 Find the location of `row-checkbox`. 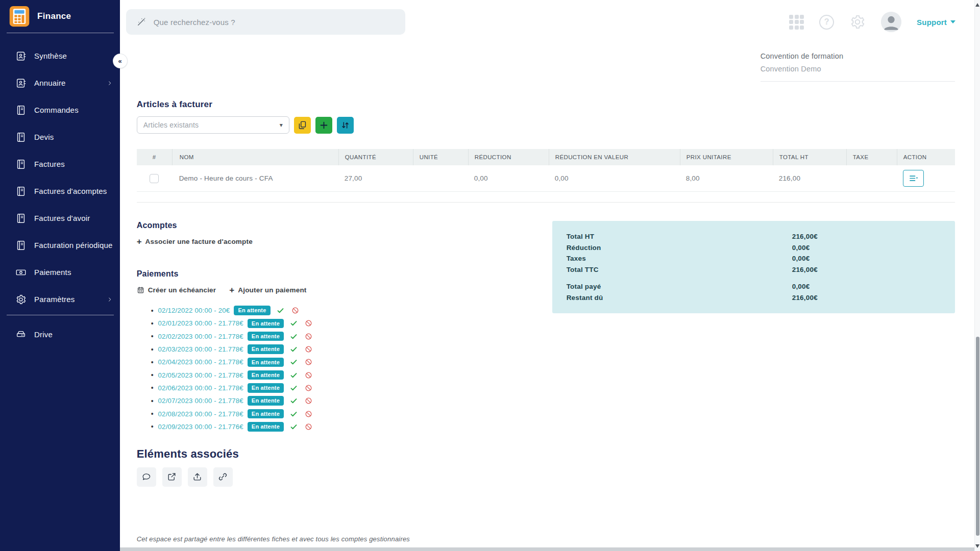

row-checkbox is located at coordinates (154, 179).